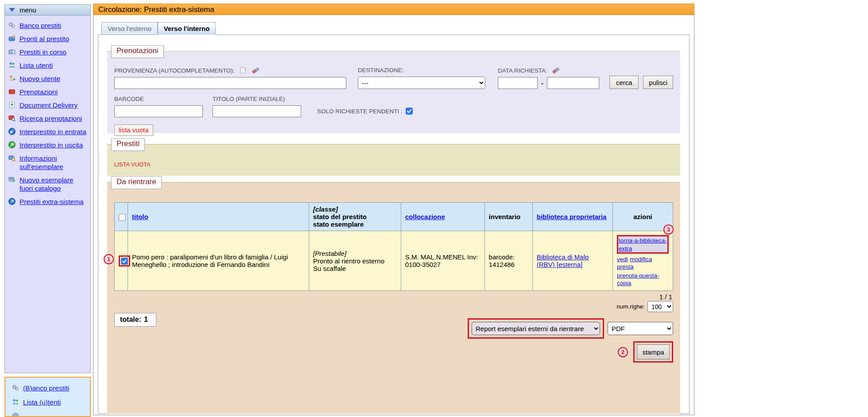 Image resolution: width=868 pixels, height=417 pixels. What do you see at coordinates (394, 165) in the screenshot?
I see `prestiti-empty-text: LISTA VUOTA` at bounding box center [394, 165].